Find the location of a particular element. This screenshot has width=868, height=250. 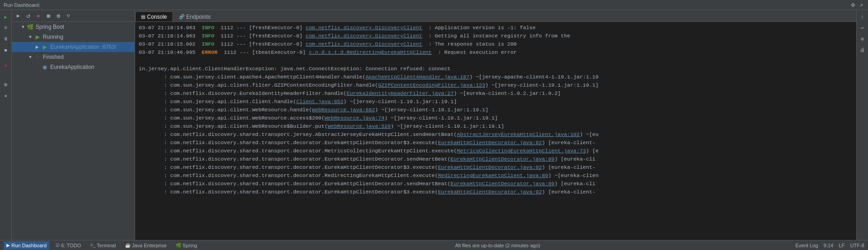

status-left: ▶ Run Dashboard ☑ 6: TODO >_ Terminal ☕ … is located at coordinates (102, 245).